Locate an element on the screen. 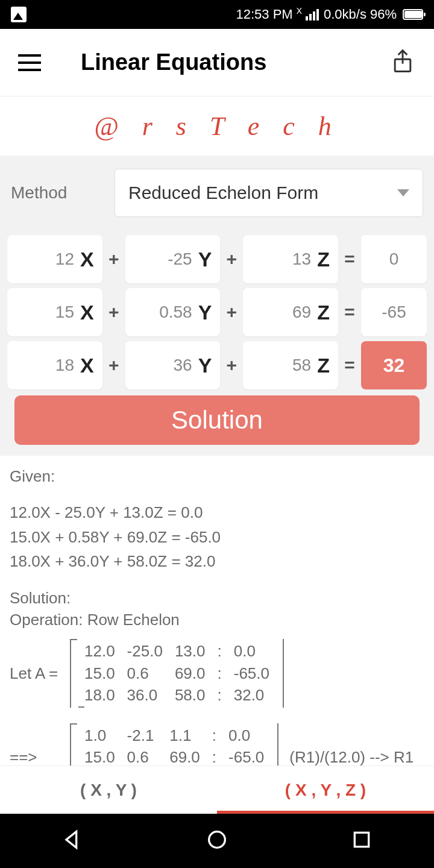 Image resolution: width=434 pixels, height=868 pixels. battery-icon is located at coordinates (413, 14).